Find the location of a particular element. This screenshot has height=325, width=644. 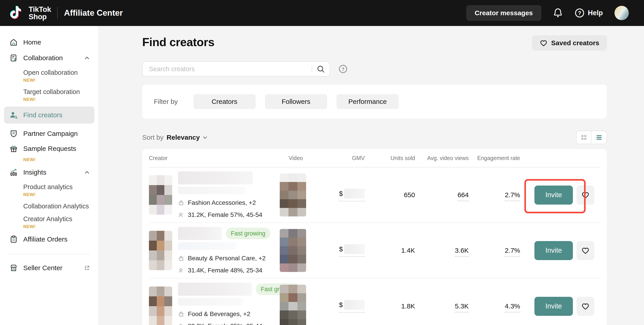

followers-icon is located at coordinates (181, 215).